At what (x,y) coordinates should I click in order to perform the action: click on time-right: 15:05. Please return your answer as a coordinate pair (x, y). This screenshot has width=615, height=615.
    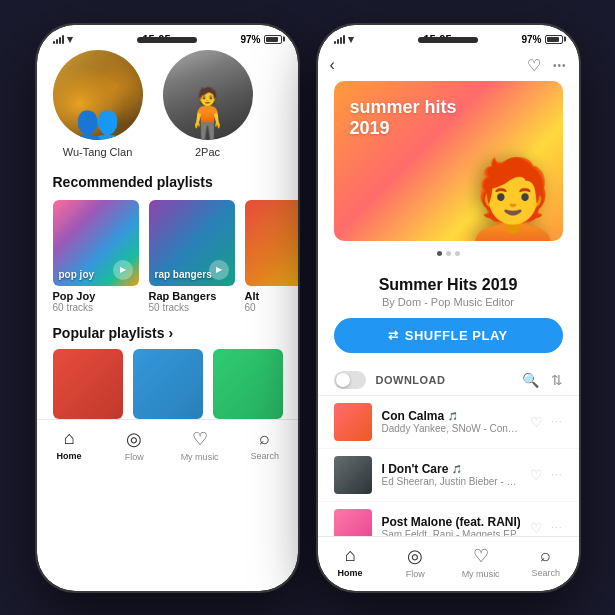
    Looking at the image, I should click on (437, 39).